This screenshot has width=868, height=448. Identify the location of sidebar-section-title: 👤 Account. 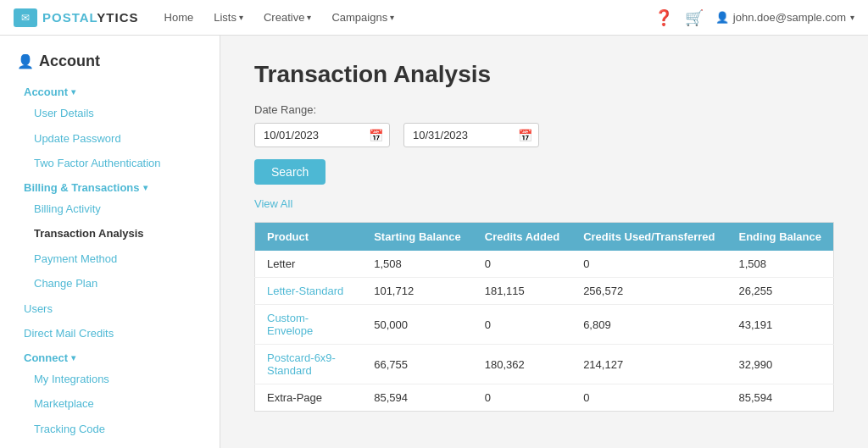
(110, 66).